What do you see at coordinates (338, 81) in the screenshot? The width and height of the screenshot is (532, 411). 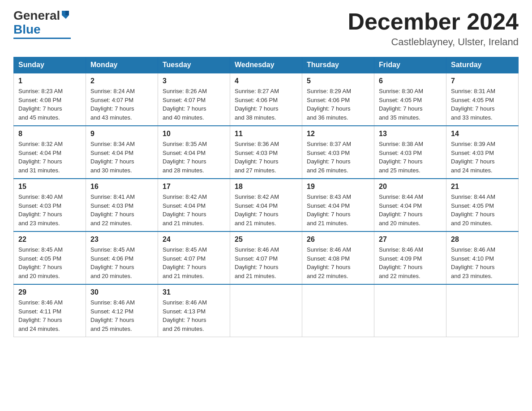 I see `day-number: 5` at bounding box center [338, 81].